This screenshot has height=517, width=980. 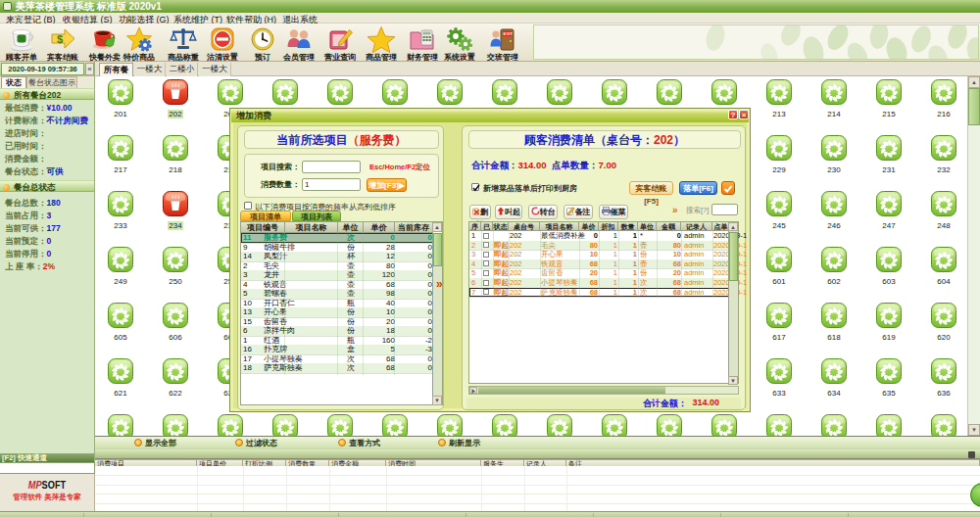 What do you see at coordinates (509, 33) in the screenshot?
I see `svg-text: EXIT` at bounding box center [509, 33].